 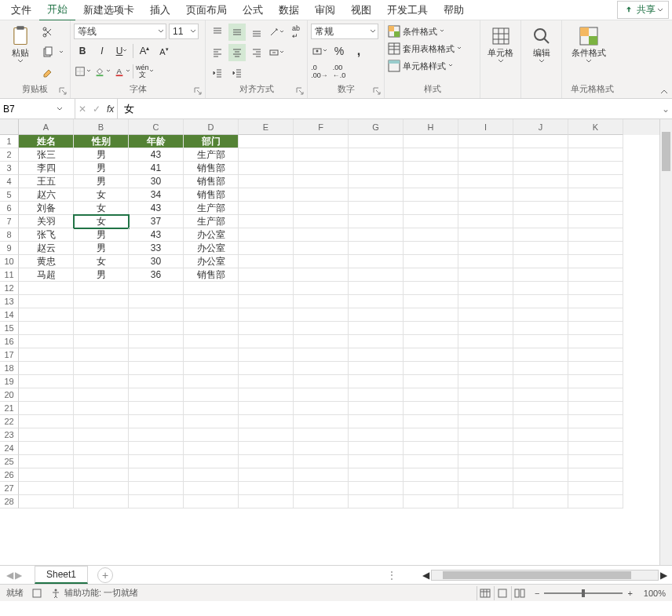 I want to click on number-launcher, so click(x=378, y=92).